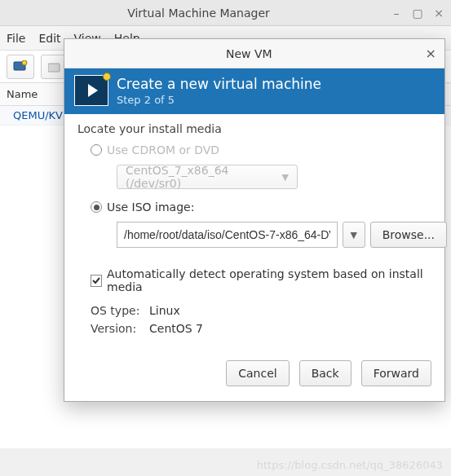 The image size is (451, 476). Describe the element at coordinates (207, 177) in the screenshot. I see `cdrom-combo: CentOS_7_x86_64 (/dev/sr0) ▼` at that location.